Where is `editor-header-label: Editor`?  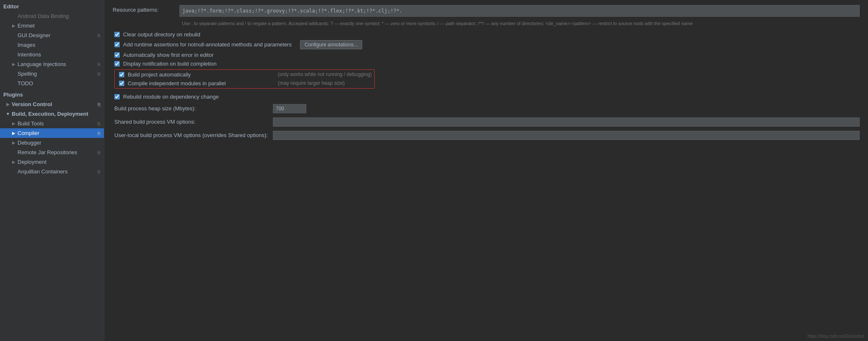
editor-header-label: Editor is located at coordinates (11, 7).